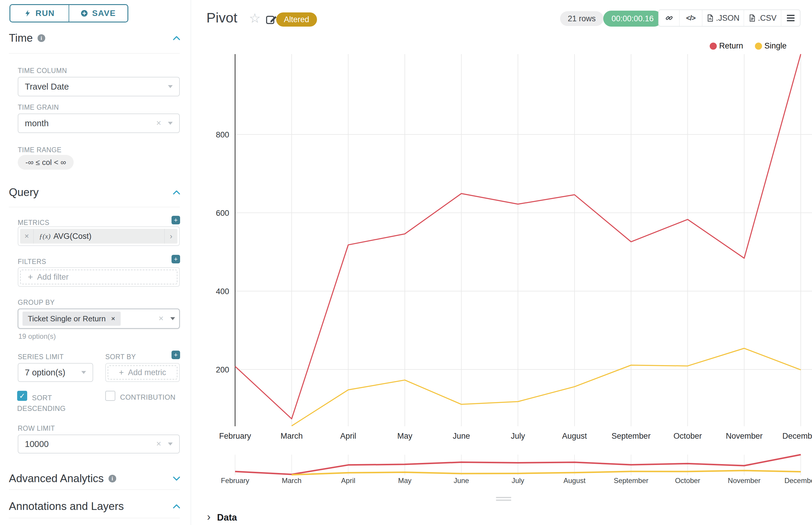  Describe the element at coordinates (104, 13) in the screenshot. I see `save-label: SAVE` at that location.